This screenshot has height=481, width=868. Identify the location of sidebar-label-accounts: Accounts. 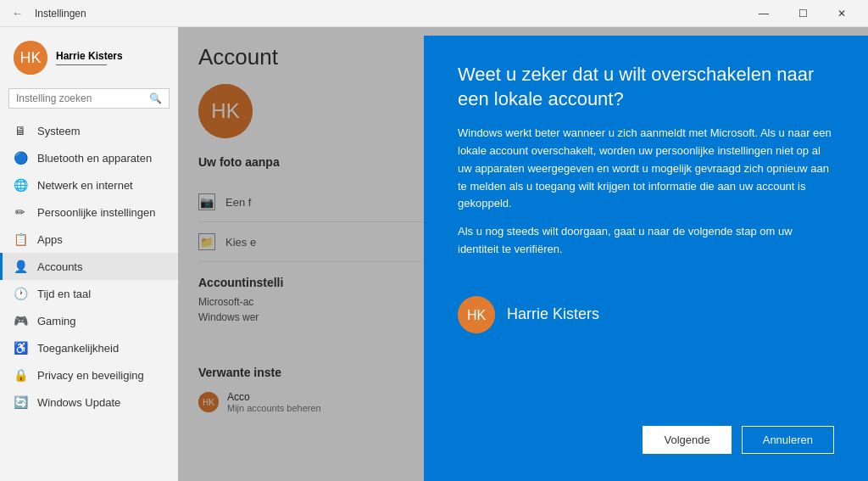
(59, 266).